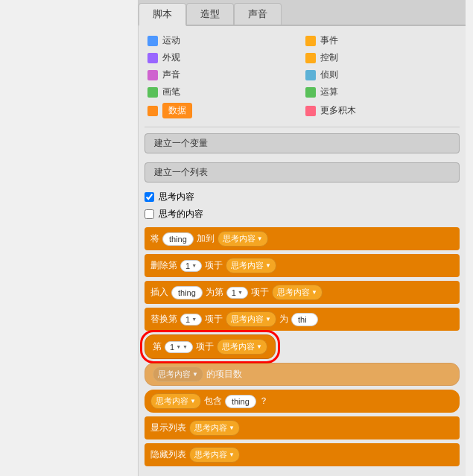 The width and height of the screenshot is (473, 476). What do you see at coordinates (191, 266) in the screenshot?
I see `block-delete-num: 1` at bounding box center [191, 266].